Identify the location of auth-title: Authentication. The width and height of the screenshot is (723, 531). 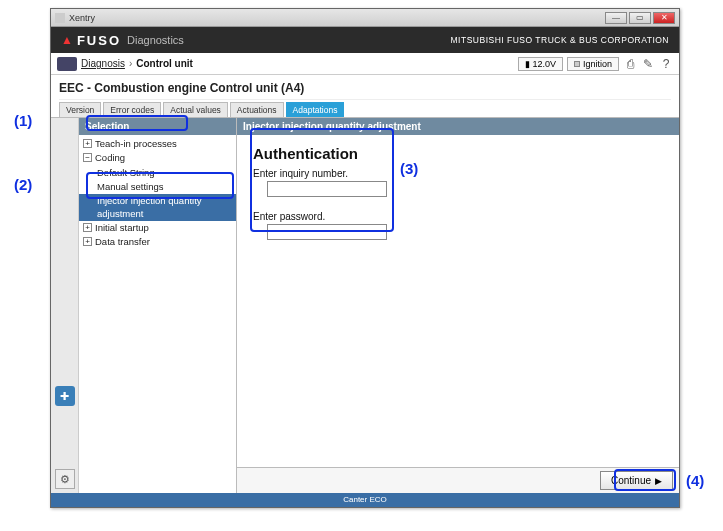
(458, 154).